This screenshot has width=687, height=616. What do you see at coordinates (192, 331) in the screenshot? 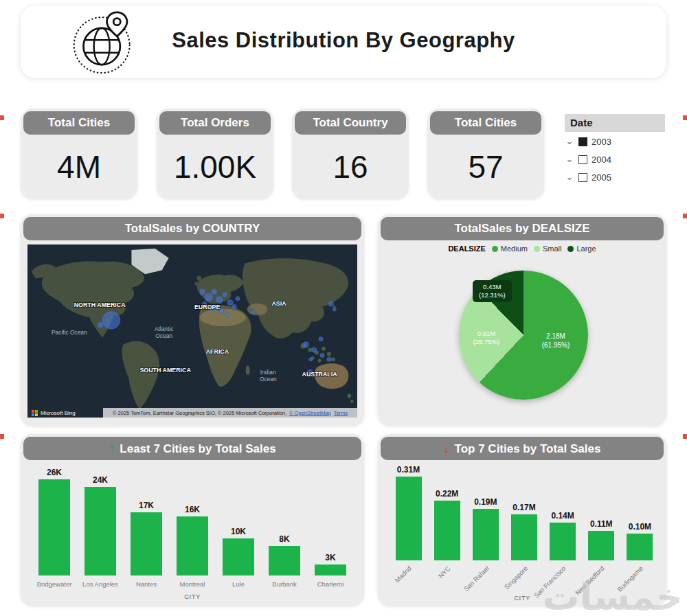
I see `world-map-graphic: NORTH AMERICA EUROPE ASIA AFRICA SOUTH A…` at bounding box center [192, 331].